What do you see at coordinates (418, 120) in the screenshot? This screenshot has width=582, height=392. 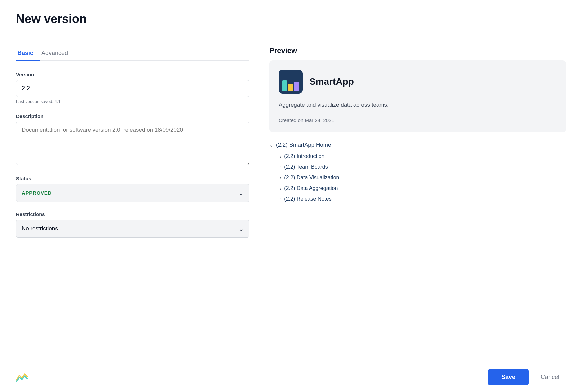 I see `app-created: Created on Mar 24, 2021` at bounding box center [418, 120].